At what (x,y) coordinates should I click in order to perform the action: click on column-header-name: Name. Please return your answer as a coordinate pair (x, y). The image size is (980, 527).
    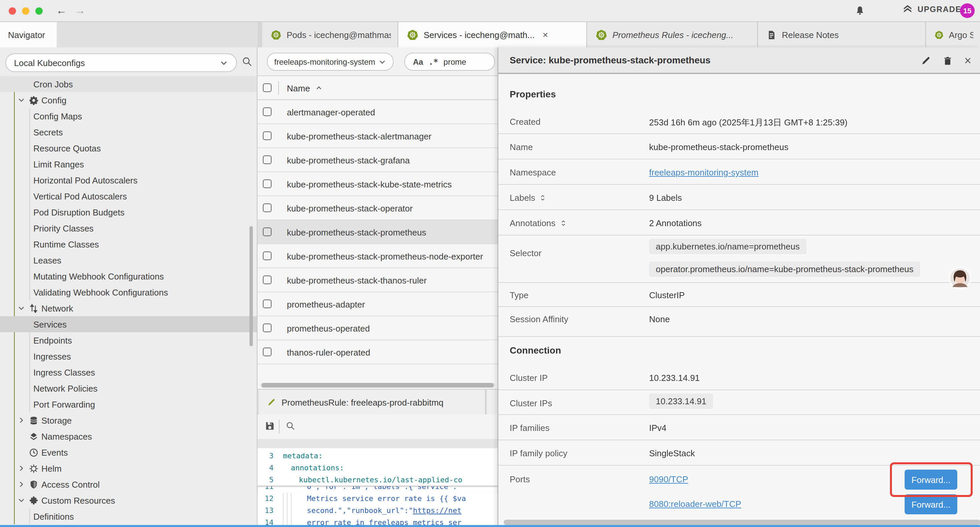
    Looking at the image, I should click on (305, 88).